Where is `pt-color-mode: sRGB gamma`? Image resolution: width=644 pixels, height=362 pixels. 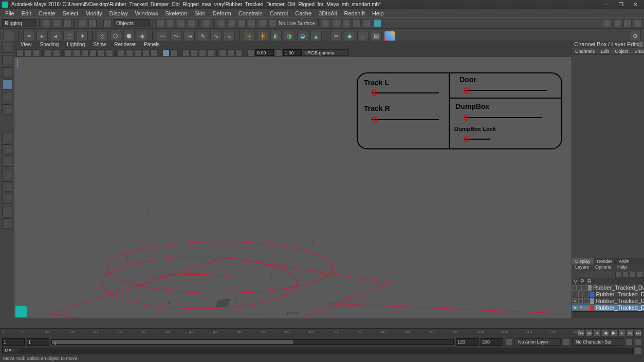
pt-color-mode: sRGB gamma is located at coordinates (326, 52).